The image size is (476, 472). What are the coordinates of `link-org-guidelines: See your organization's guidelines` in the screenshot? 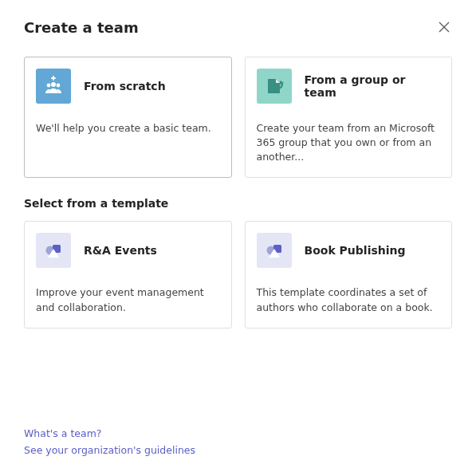 It's located at (238, 450).